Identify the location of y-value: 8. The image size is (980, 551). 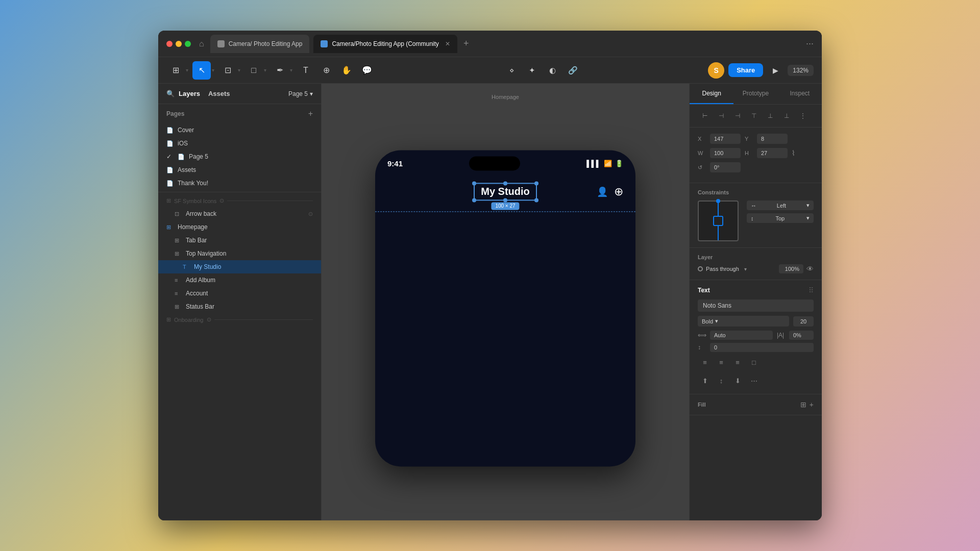
(772, 139).